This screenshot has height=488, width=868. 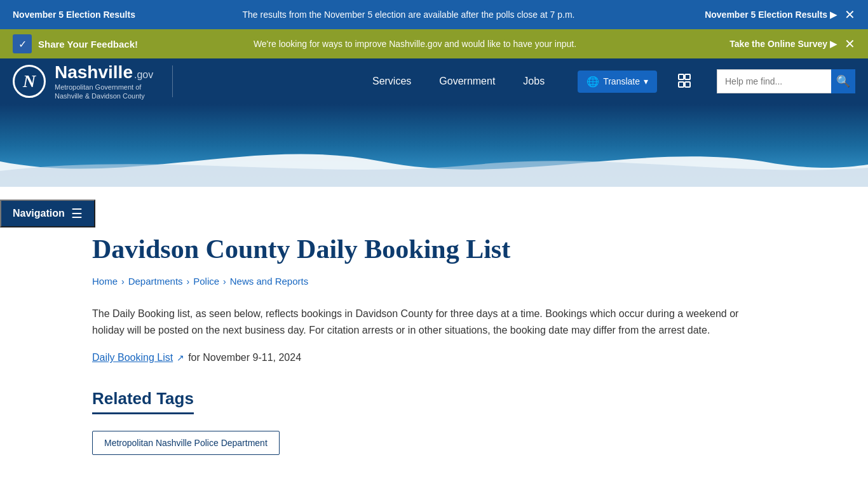 I want to click on booking-link-line: Daily Booking List ↗ for November 9-11, …, so click(x=434, y=358).